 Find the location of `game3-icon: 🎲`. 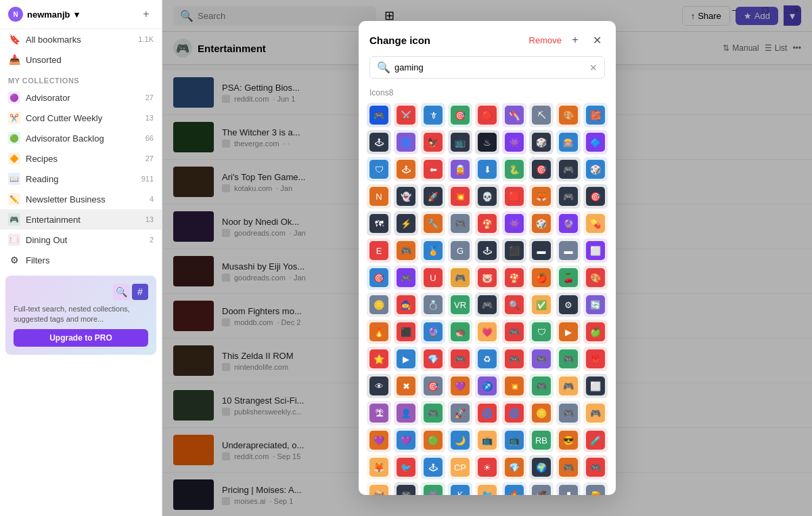

game3-icon: 🎲 is located at coordinates (595, 169).